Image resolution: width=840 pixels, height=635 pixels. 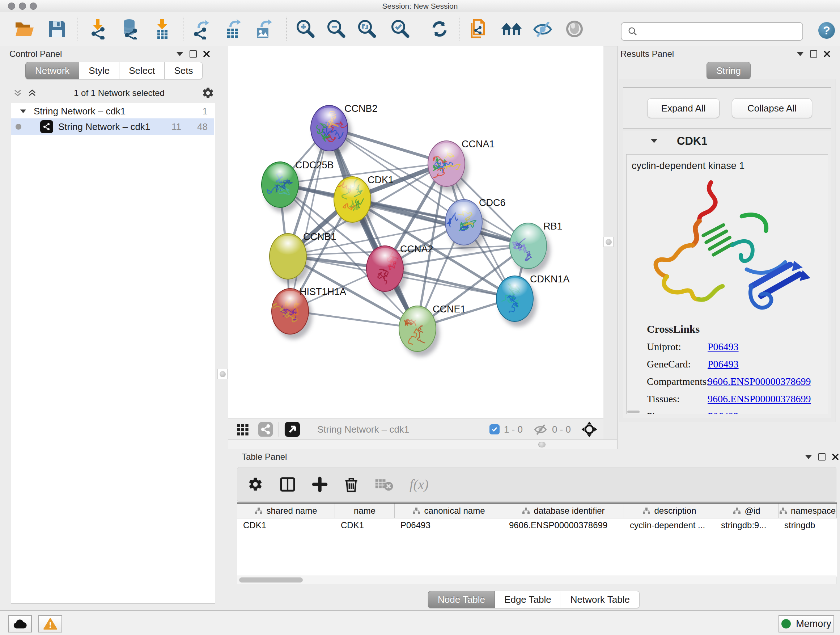 I want to click on expand-all-icon, so click(x=32, y=93).